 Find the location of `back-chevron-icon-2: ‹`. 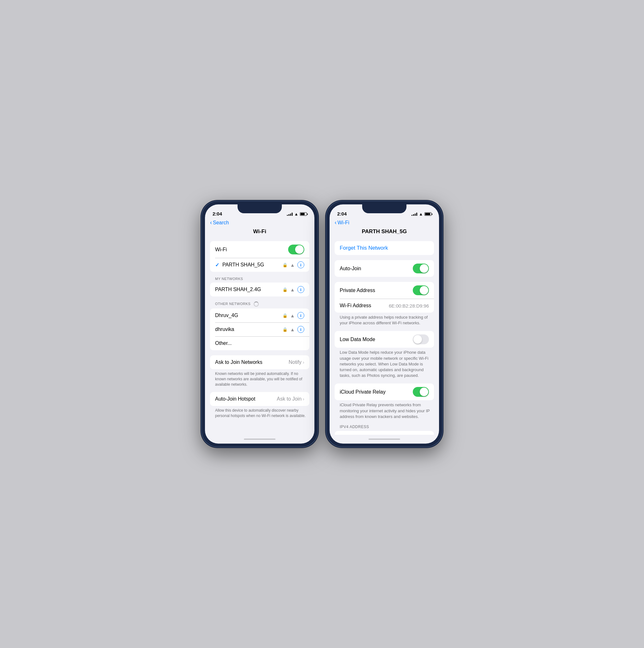

back-chevron-icon-2: ‹ is located at coordinates (336, 223).